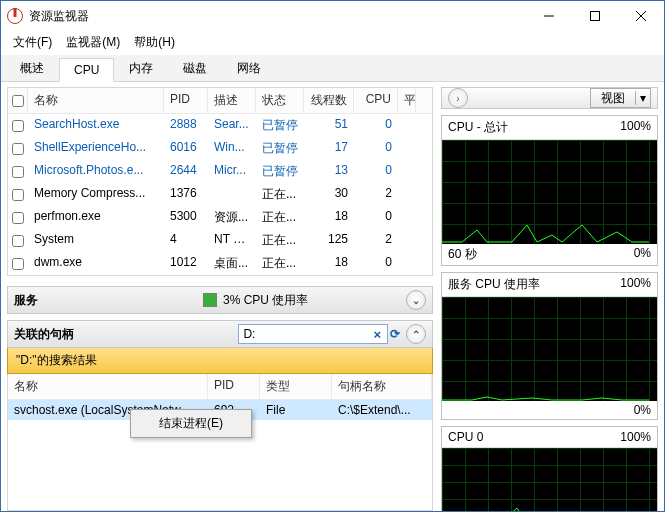  Describe the element at coordinates (642, 98) in the screenshot. I see `view-dropdown-icon: ▾` at that location.